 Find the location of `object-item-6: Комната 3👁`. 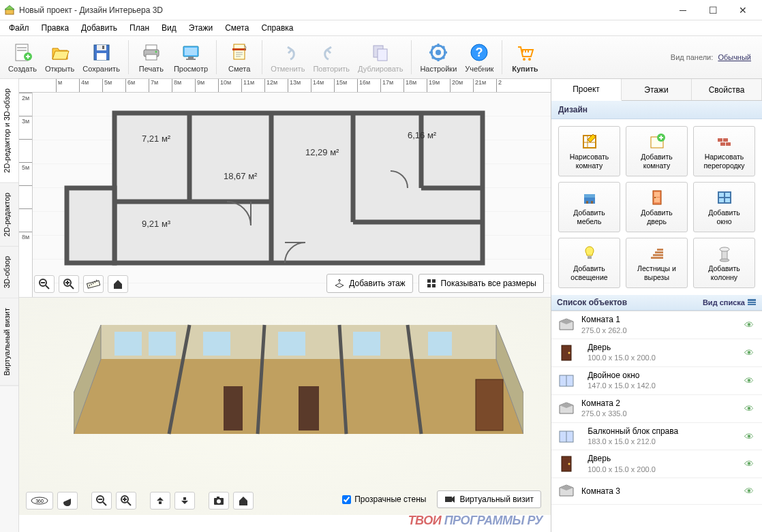

object-item-6: Комната 3👁 is located at coordinates (657, 492).